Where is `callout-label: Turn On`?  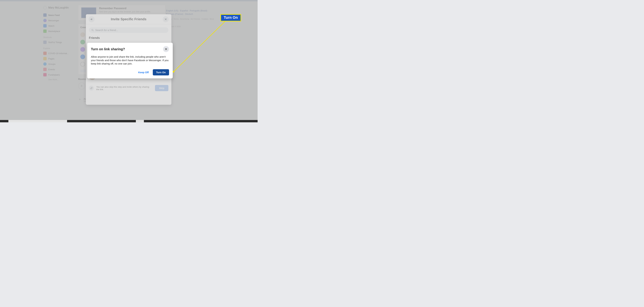
callout-label: Turn On is located at coordinates (231, 18).